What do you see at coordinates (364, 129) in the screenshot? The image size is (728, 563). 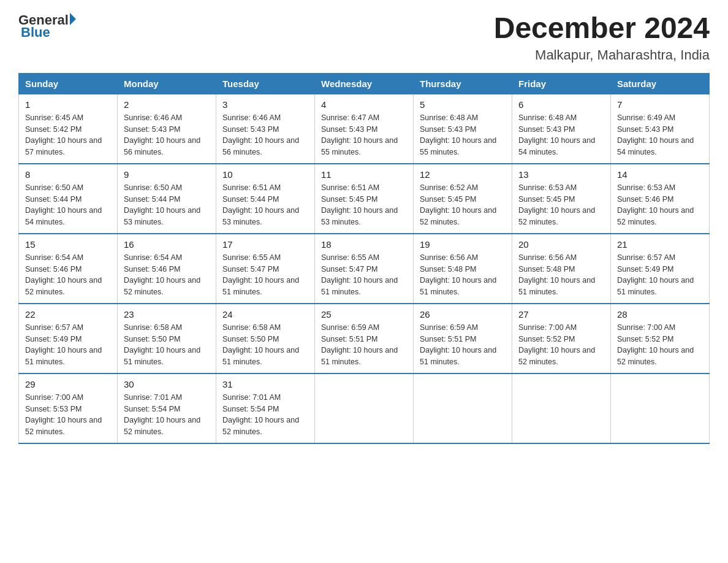 I see `calendar-day-cell: 4 Sunrise: 6:47 AMSunset: 5:43 PMDayligh…` at bounding box center [364, 129].